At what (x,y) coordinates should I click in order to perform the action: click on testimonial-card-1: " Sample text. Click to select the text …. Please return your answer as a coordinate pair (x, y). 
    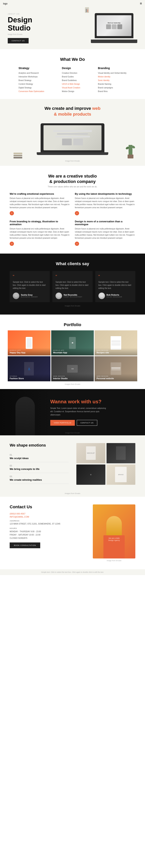
    Looking at the image, I should click on (30, 286).